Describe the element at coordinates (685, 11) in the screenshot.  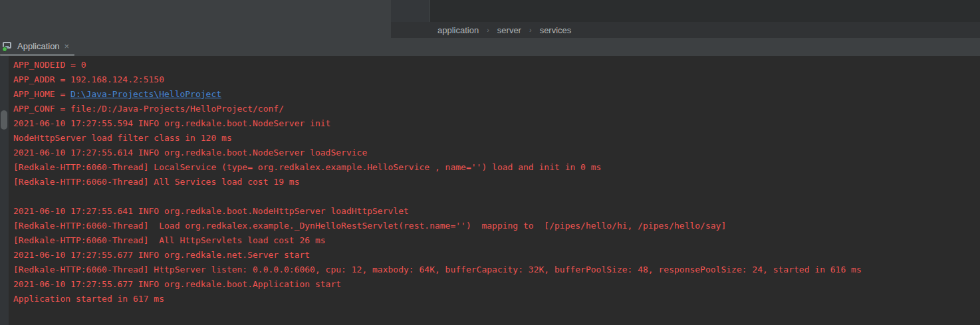
I see `editor-header-strip` at that location.